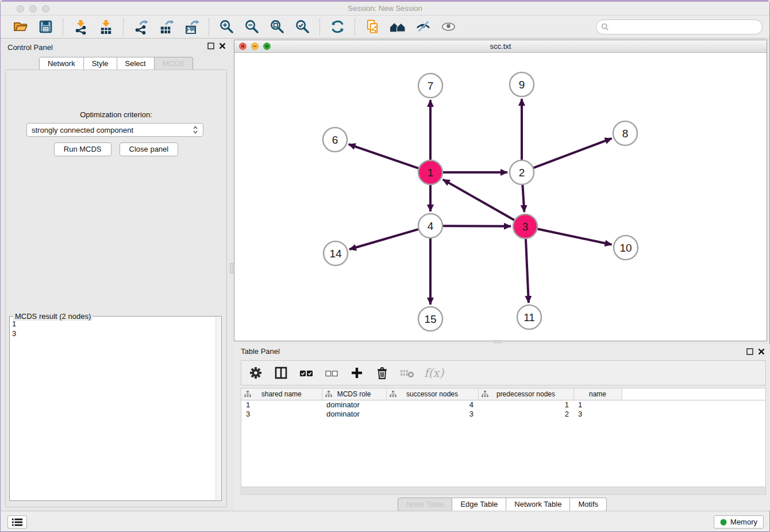  Describe the element at coordinates (423, 26) in the screenshot. I see `eye-slash-icon` at that location.